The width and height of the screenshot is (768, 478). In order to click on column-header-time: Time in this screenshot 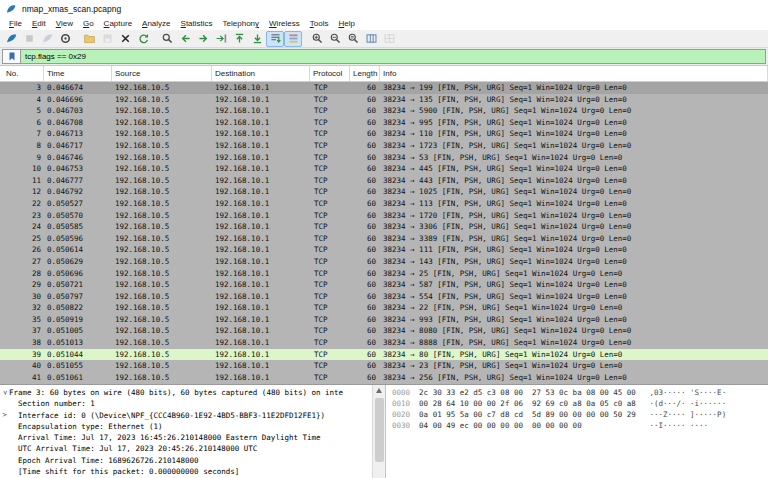, I will do `click(78, 74)`.